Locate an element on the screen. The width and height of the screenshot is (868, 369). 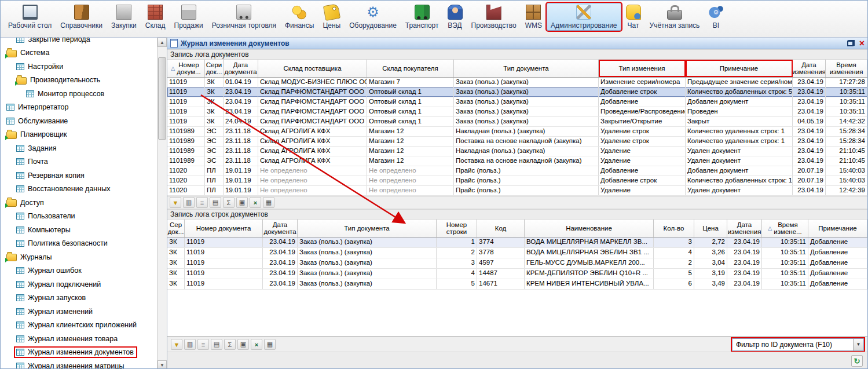
scrollbar-track is located at coordinates (162, 204).